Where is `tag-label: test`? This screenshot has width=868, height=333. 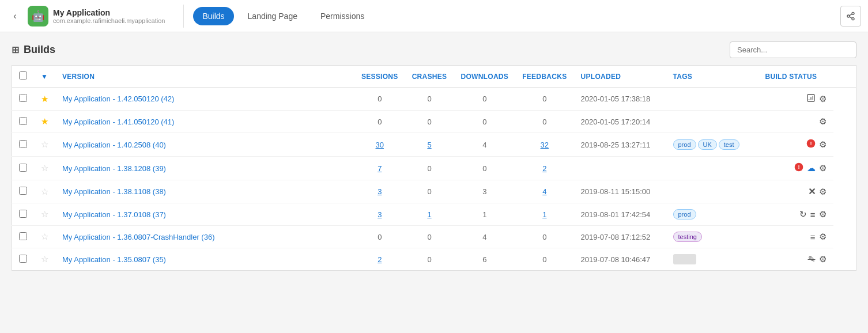 tag-label: test is located at coordinates (729, 145).